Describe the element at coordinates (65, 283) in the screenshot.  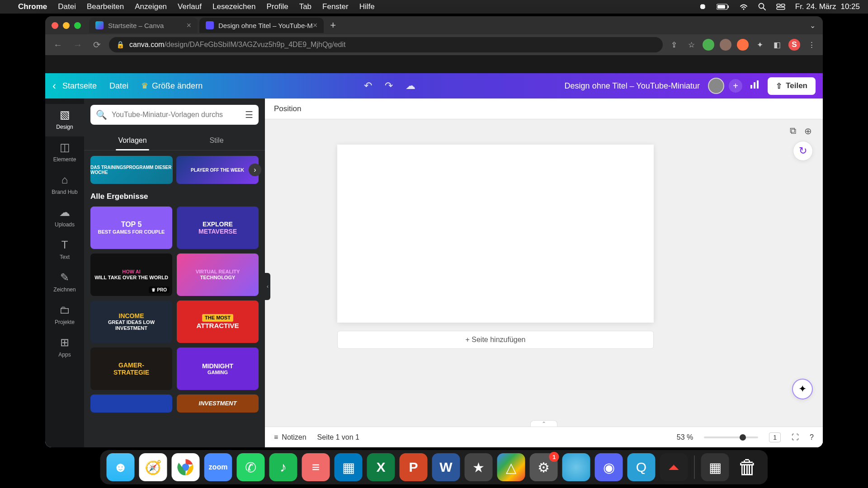
I see `rail-draw: ✎Zeichnen` at that location.